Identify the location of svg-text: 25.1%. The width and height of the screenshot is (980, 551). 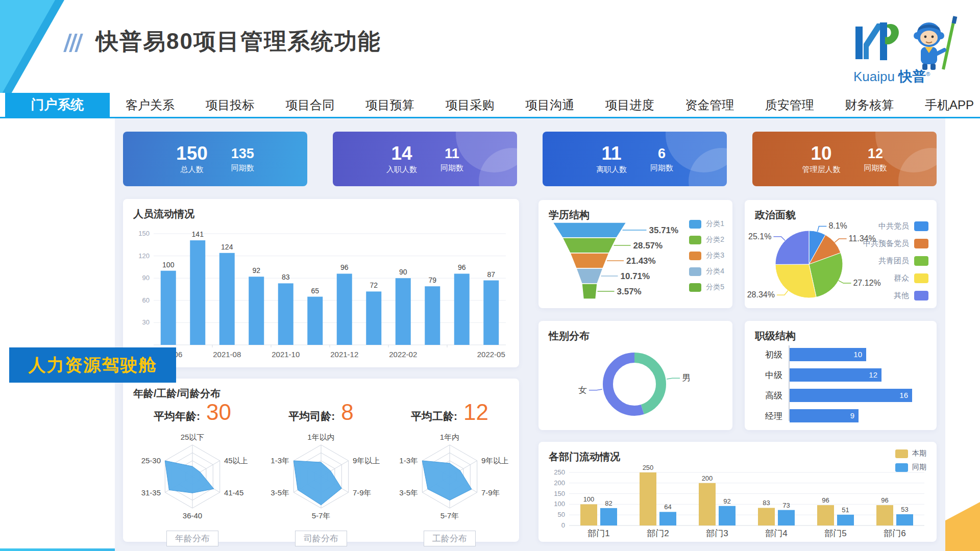
(760, 237).